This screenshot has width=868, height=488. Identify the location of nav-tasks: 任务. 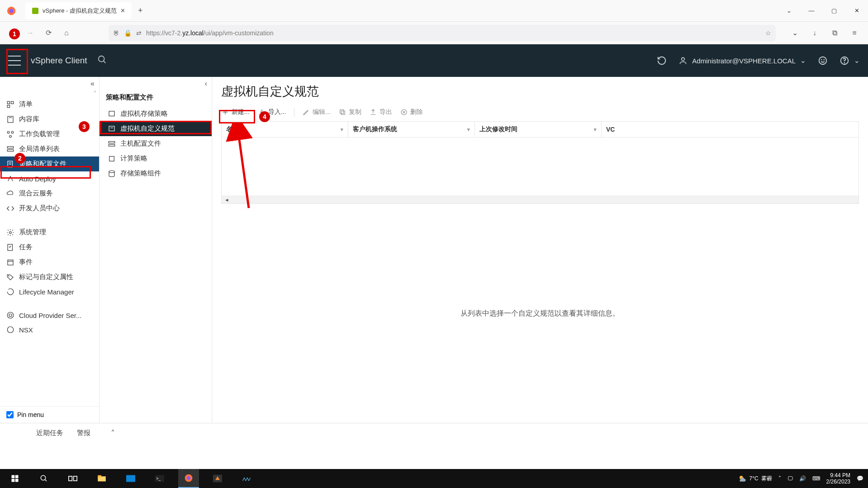
(50, 247).